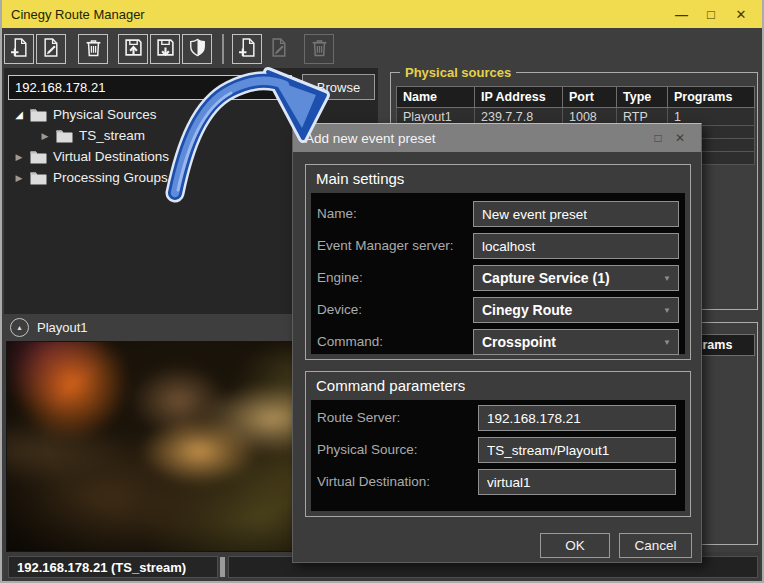 This screenshot has width=764, height=583. I want to click on field-row-event-manager-server: Event Manager server:, so click(496, 246).